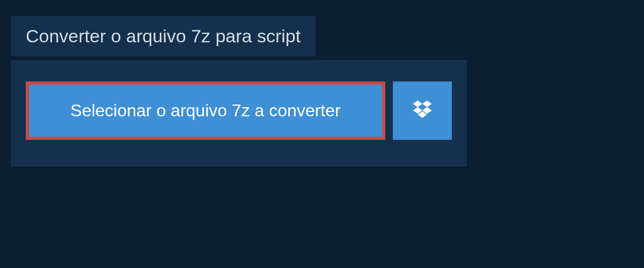 The height and width of the screenshot is (268, 644). I want to click on page-title: Converter o arquivo 7z para script, so click(163, 36).